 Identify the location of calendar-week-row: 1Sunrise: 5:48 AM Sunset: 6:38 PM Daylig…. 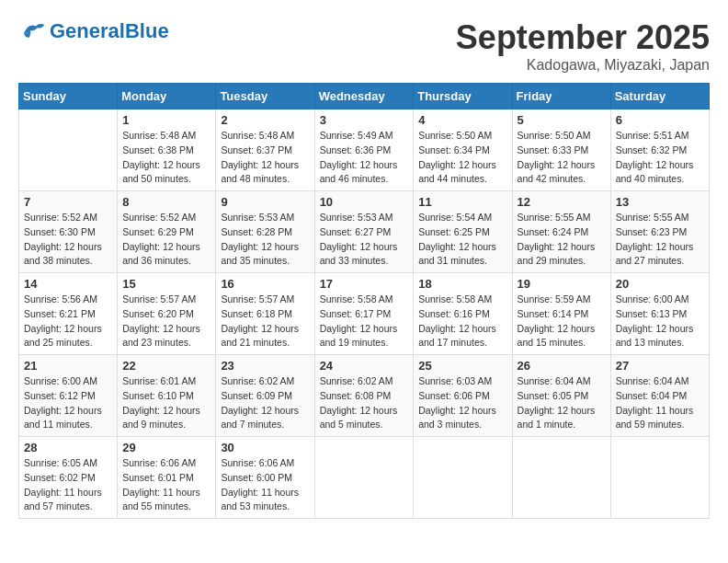
(364, 151).